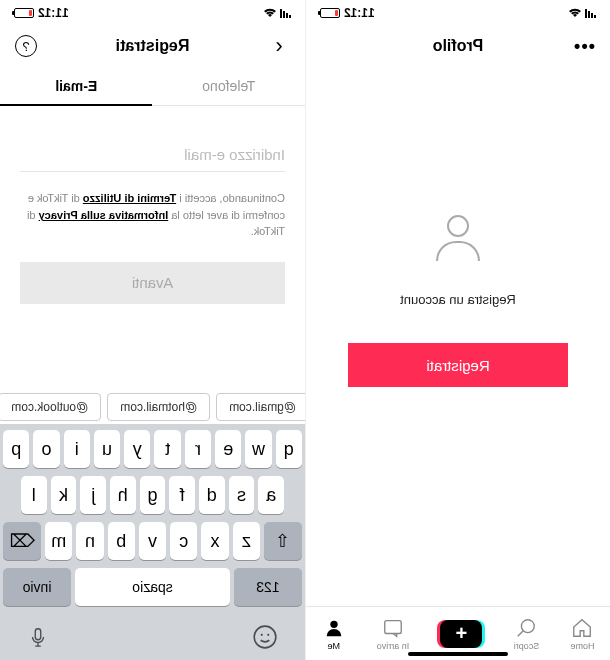  I want to click on key-w: w, so click(258, 449).